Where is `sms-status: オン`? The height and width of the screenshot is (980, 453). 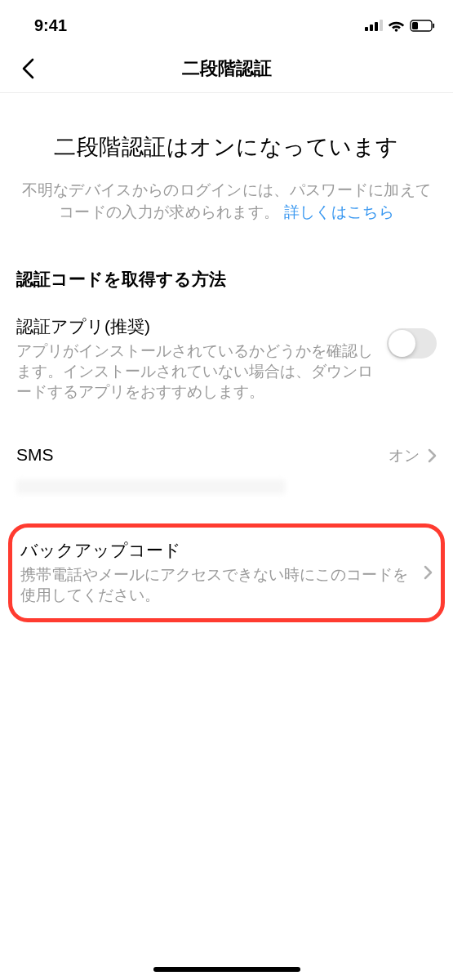
sms-status: オン is located at coordinates (404, 456).